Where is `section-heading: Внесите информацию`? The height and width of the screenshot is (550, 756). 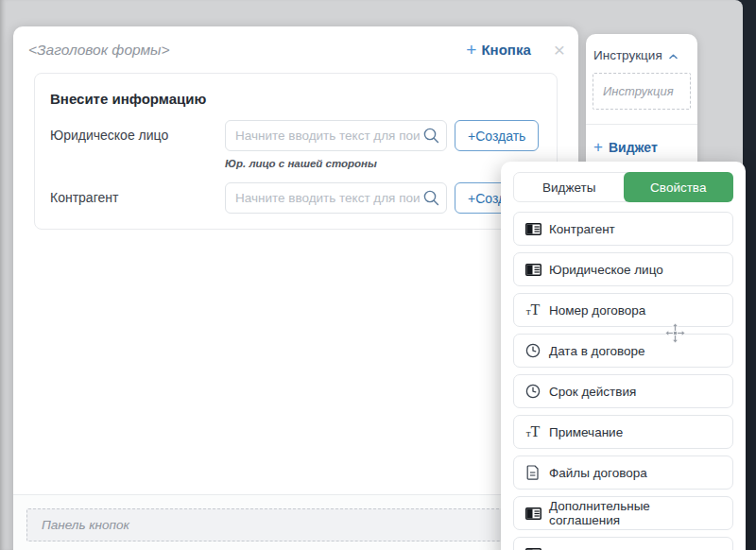
section-heading: Внесите информацию is located at coordinates (296, 98).